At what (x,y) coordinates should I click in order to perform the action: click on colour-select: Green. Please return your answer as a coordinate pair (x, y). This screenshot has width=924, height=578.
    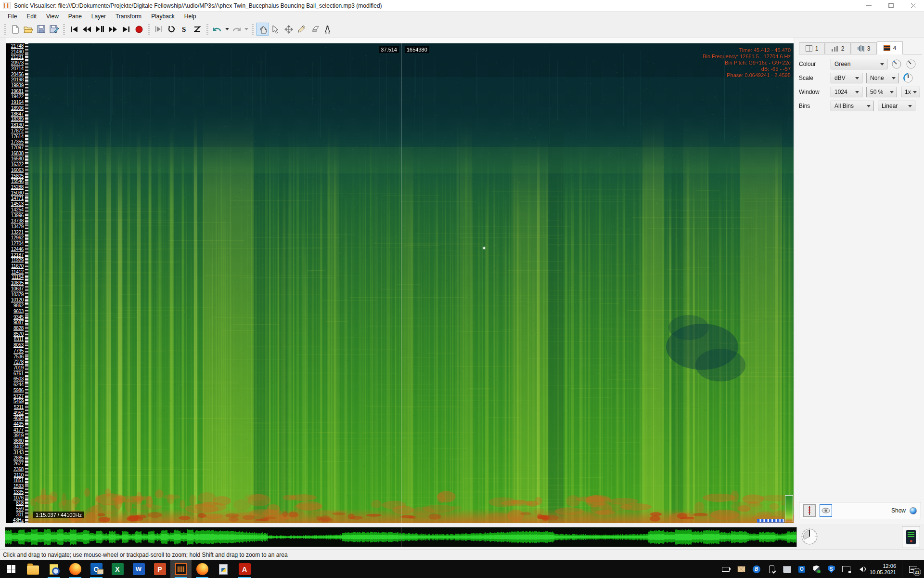
    Looking at the image, I should click on (859, 64).